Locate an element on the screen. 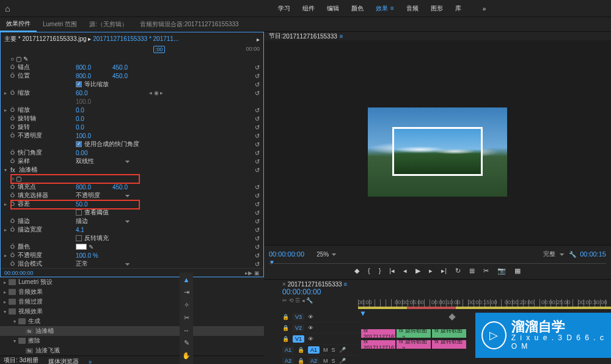 The image size is (611, 364). topnav-颜色: 颜色 is located at coordinates (357, 9).